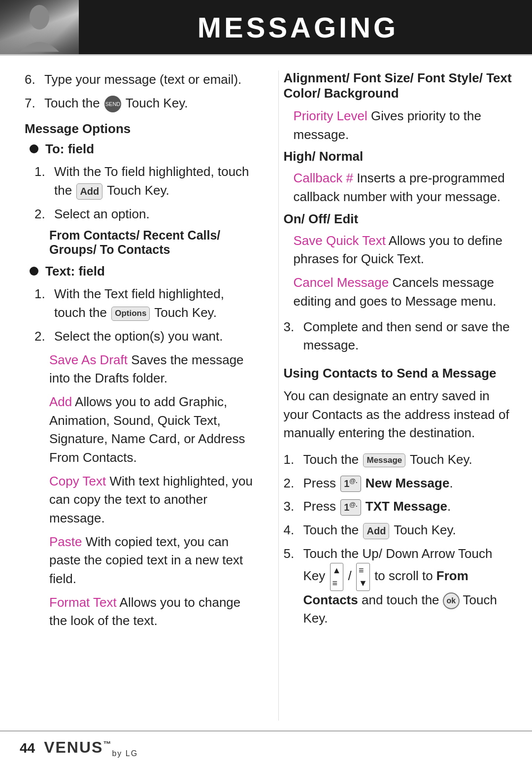 The image size is (532, 765). What do you see at coordinates (154, 304) in the screenshot?
I see `item-text: With the Text field highlighted, touch t…` at bounding box center [154, 304].